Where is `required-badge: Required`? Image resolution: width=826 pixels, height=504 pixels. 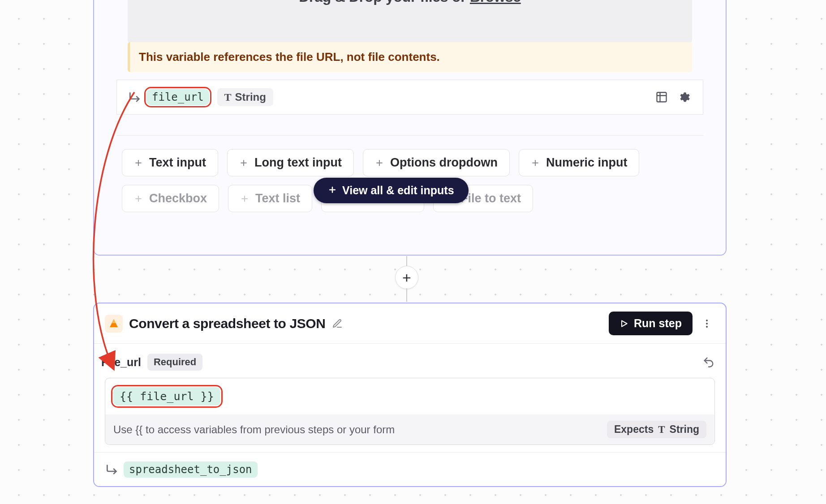
required-badge: Required is located at coordinates (175, 362).